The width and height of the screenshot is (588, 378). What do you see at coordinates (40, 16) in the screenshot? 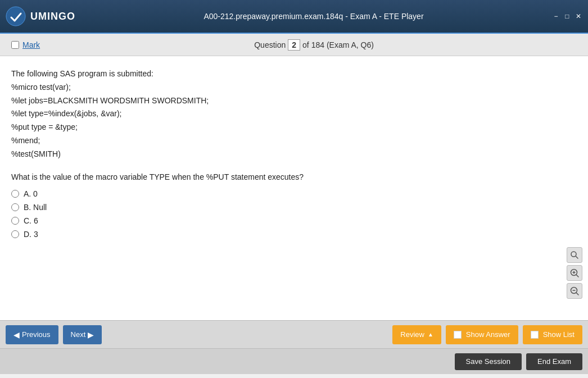
I see `title-bar-left: UMINGO` at bounding box center [40, 16].